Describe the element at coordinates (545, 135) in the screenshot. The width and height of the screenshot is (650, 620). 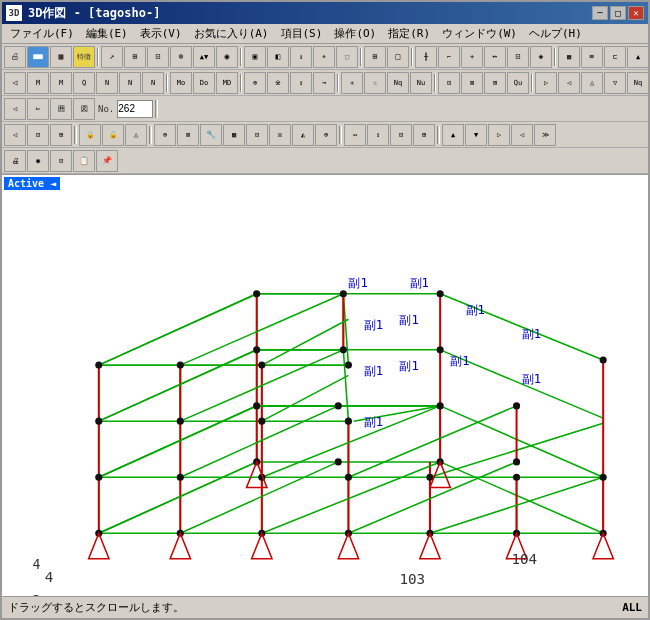
I see `toolbar-btn-r4-23: ≫` at that location.